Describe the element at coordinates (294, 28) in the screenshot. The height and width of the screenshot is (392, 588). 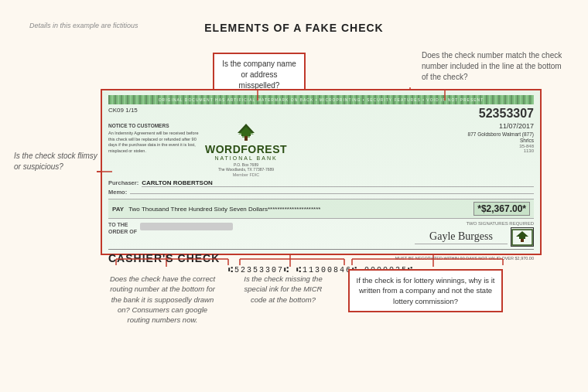
I see `main-title: ELEMENTS OF A FAKE CHECK` at that location.